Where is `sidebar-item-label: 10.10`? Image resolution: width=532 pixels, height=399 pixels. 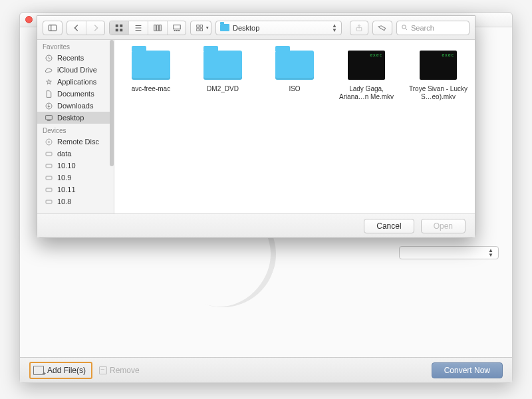
sidebar-item-label: 10.10 is located at coordinates (66, 166).